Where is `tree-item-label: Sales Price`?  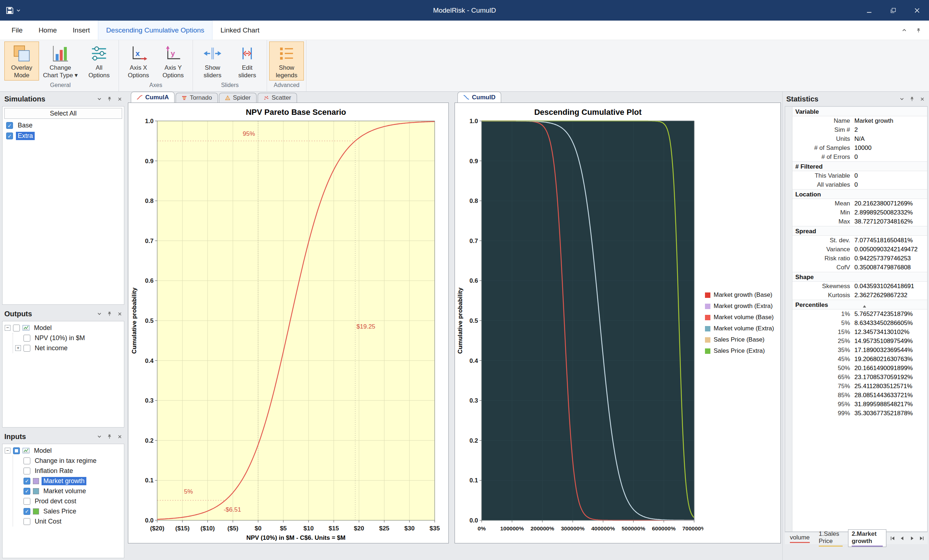
tree-item-label: Sales Price is located at coordinates (60, 511).